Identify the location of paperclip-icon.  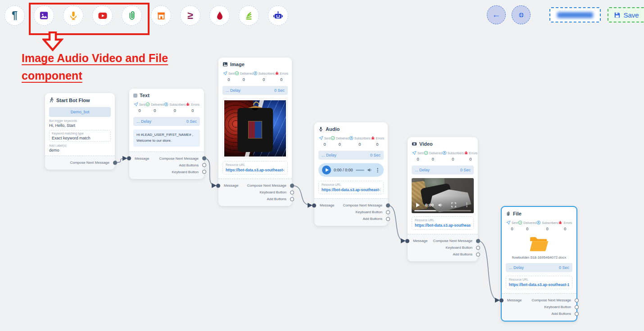
(132, 16).